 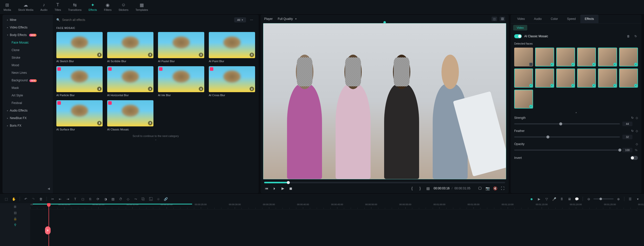 I want to click on track-lock-button: 🔒, so click(x=15, y=219).